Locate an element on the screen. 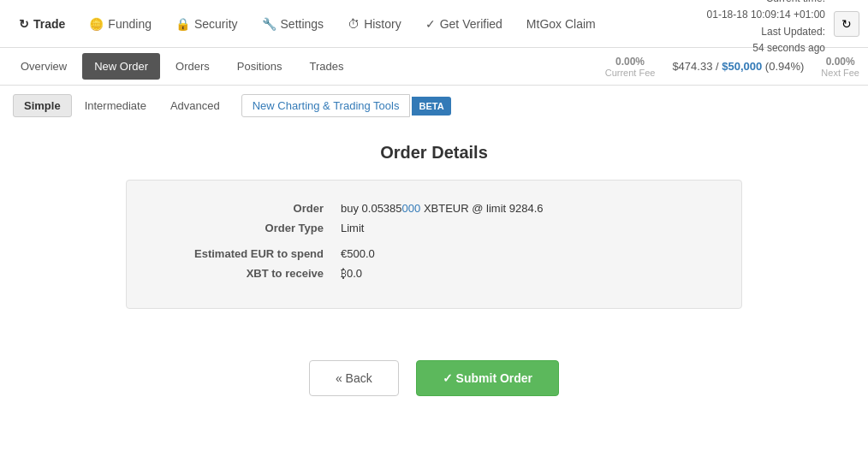 This screenshot has width=868, height=468. order-type-label: Order Type is located at coordinates (238, 228).